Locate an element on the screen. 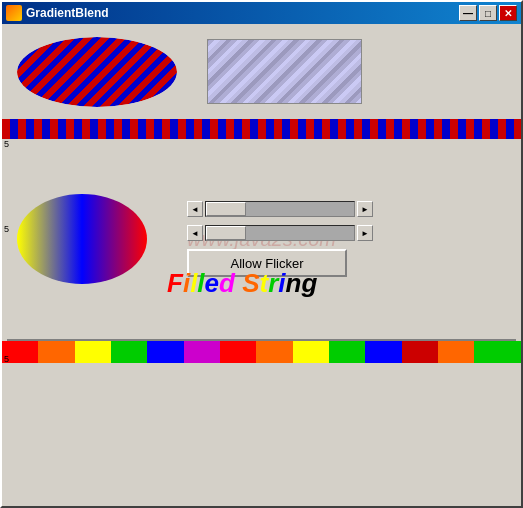  ruler-label-1: 5 is located at coordinates (6, 144).